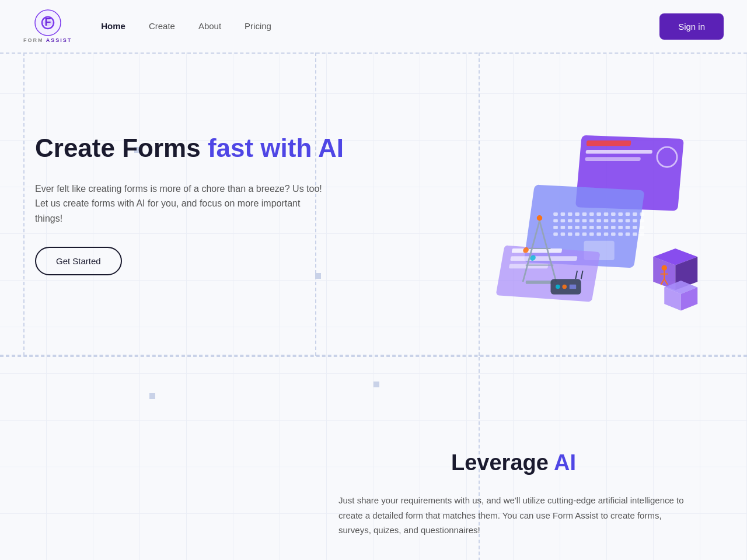 Image resolution: width=747 pixels, height=560 pixels. Describe the element at coordinates (162, 26) in the screenshot. I see `nav-create: Create` at that location.